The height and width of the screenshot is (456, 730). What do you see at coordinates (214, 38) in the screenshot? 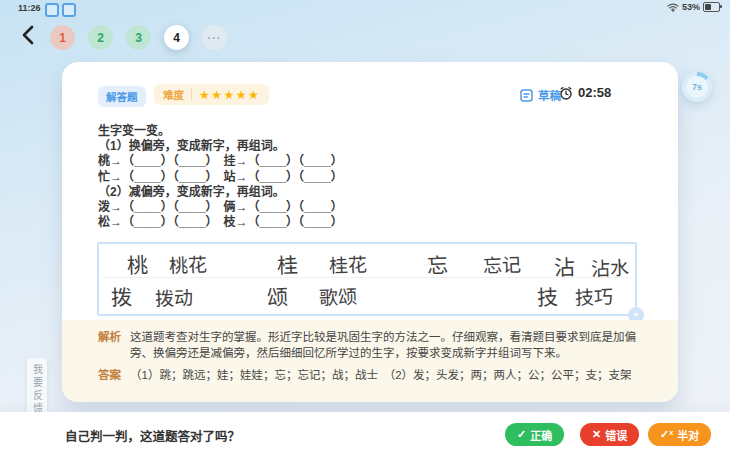
I see `more-questions-button: ···` at bounding box center [214, 38].